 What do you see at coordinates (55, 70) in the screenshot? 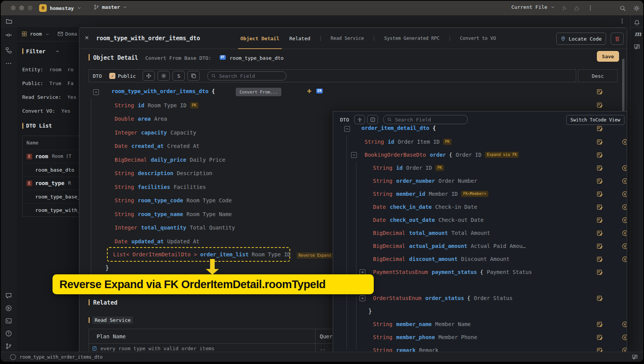
I see `filter-value-option: room` at bounding box center [55, 70].